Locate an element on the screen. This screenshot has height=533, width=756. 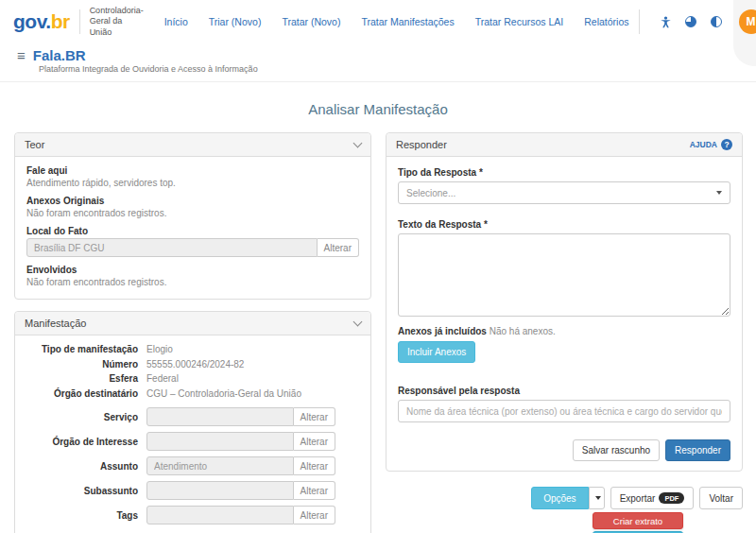
govbr-logo: gov.br is located at coordinates (42, 22).